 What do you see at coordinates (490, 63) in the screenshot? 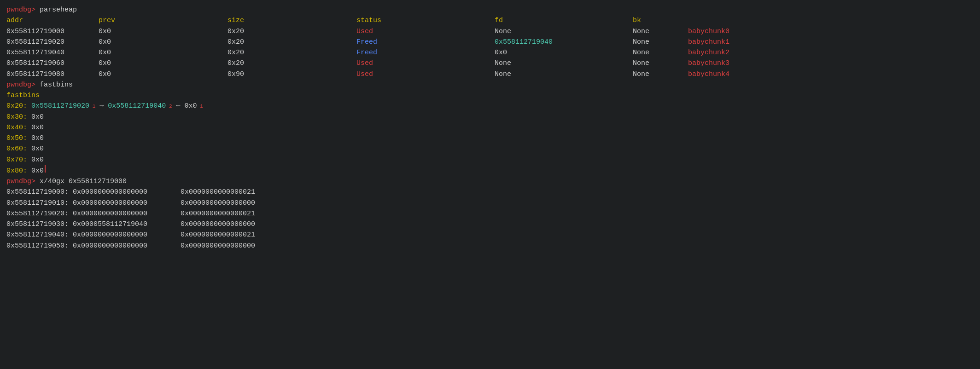
I see `table-row: 0x558112719060 0x0 0x20 Used None None b…` at bounding box center [490, 63].